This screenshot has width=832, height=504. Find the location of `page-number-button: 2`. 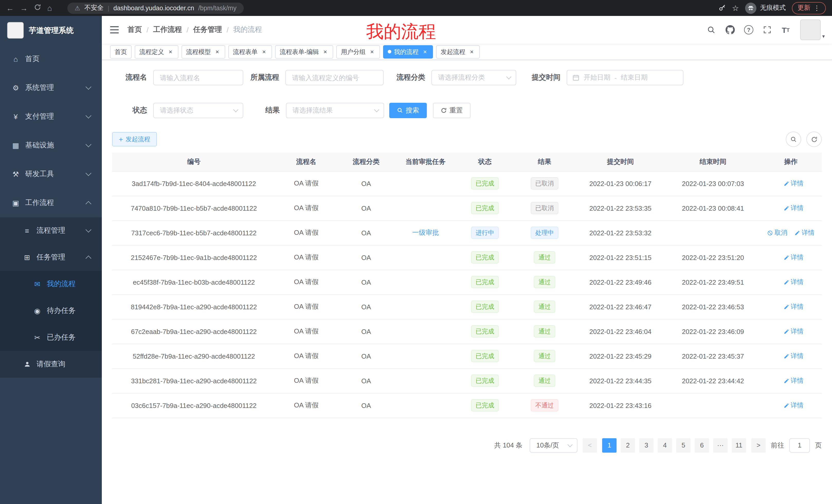

page-number-button: 2 is located at coordinates (628, 445).